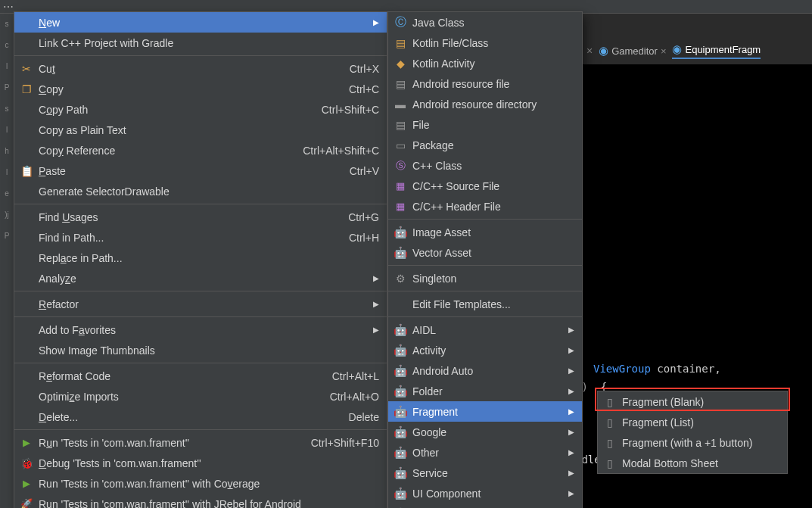 The image size is (812, 508). What do you see at coordinates (201, 89) in the screenshot?
I see `menu-item-copy: ❐ Copy Ctrl+C` at bounding box center [201, 89].